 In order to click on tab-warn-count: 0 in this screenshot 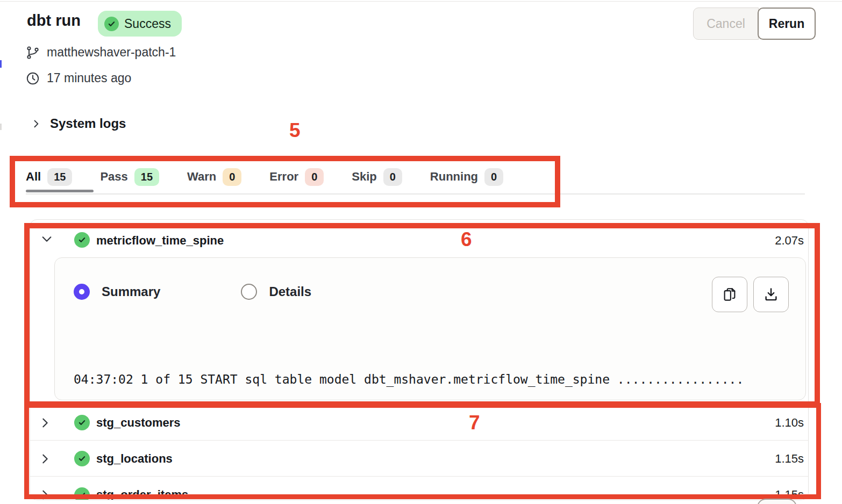, I will do `click(232, 177)`.